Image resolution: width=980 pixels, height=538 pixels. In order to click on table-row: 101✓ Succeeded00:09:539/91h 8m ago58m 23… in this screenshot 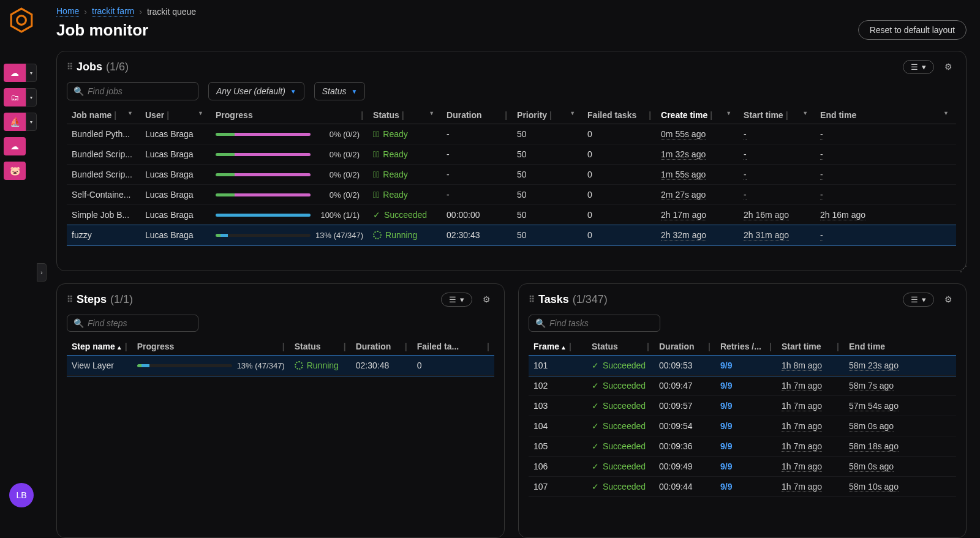, I will do `click(742, 366)`.